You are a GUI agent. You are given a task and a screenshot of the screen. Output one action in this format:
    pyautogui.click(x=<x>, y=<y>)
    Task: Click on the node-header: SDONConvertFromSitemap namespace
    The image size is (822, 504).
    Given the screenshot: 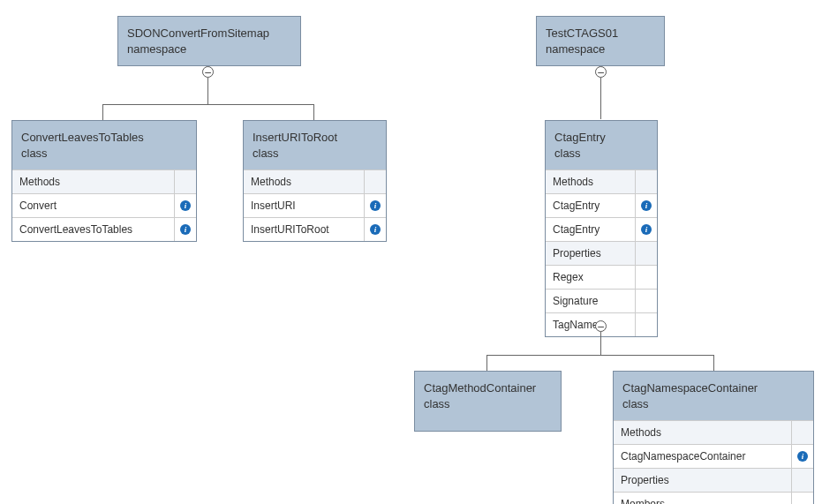 What is the action you would take?
    pyautogui.click(x=209, y=41)
    